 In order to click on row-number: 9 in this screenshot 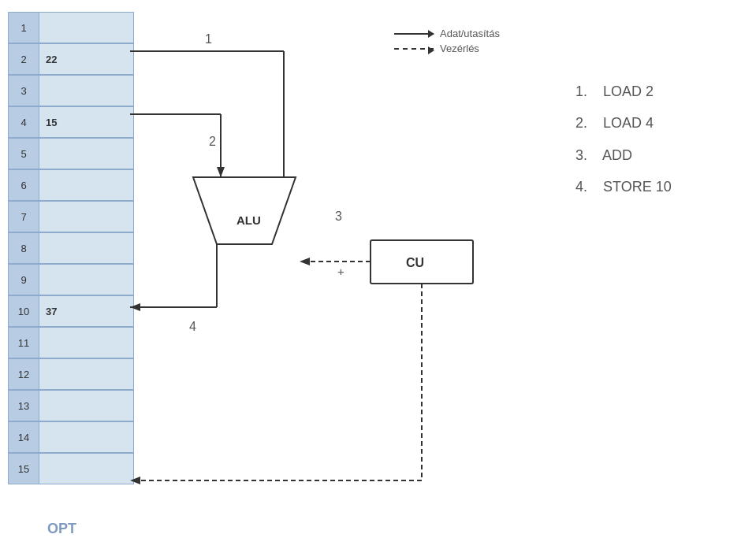, I will do `click(24, 280)`.